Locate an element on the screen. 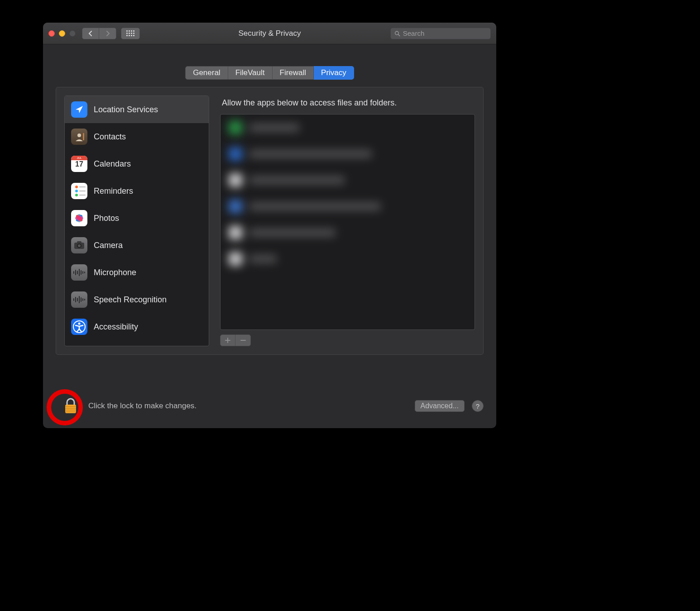  tab-privacy: Privacy is located at coordinates (334, 73).